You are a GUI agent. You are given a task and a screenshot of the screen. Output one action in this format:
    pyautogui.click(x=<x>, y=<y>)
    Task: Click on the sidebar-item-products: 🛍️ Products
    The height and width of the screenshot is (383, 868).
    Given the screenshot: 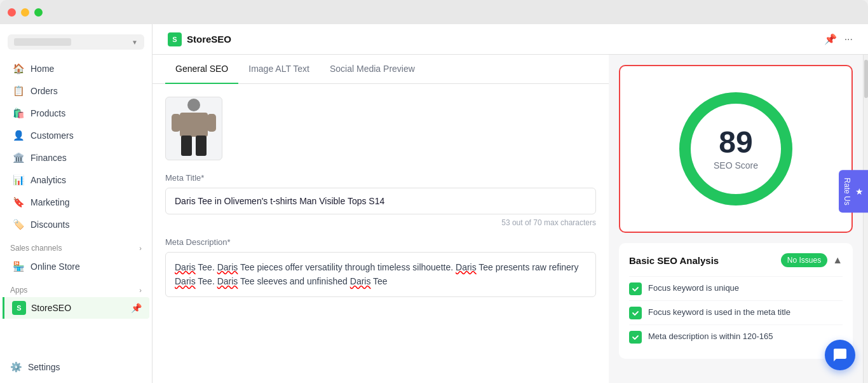 What is the action you would take?
    pyautogui.click(x=76, y=113)
    